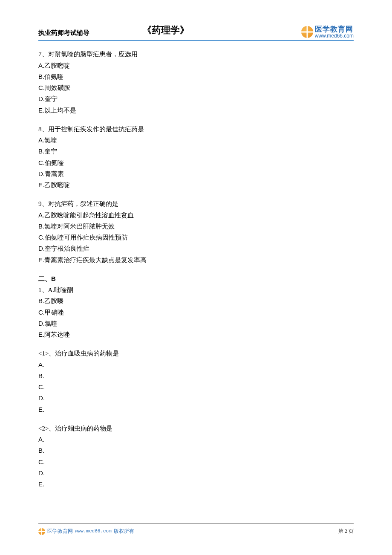  What do you see at coordinates (196, 66) in the screenshot?
I see `option-a: A.乙胺嘧啶` at bounding box center [196, 66].